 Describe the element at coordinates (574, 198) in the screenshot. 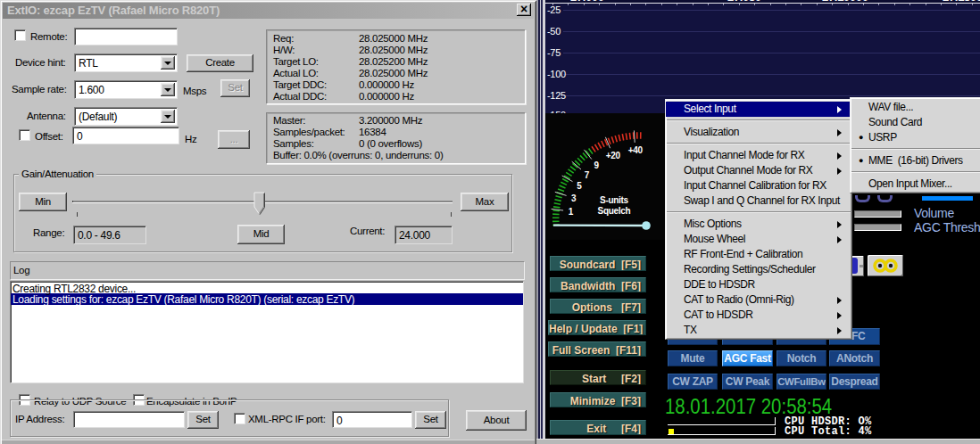

I see `svg-text: 3` at that location.